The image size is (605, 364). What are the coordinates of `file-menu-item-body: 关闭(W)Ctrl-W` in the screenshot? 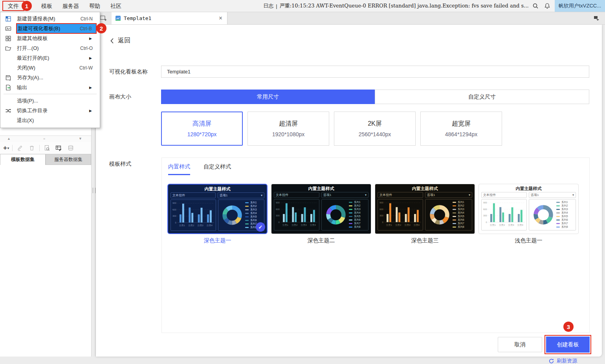 It's located at (57, 68).